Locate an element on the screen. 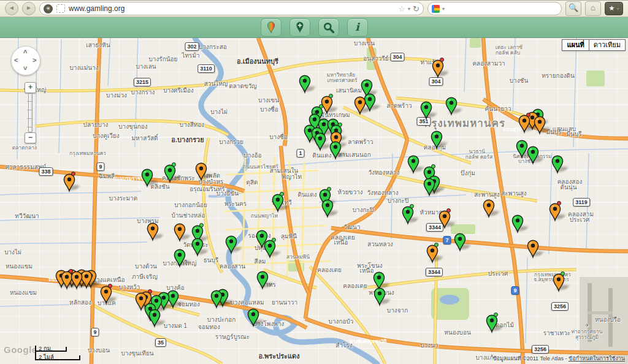 This screenshot has height=364, width=628. map-type-switcher: แผนที่ ดาวเทียม is located at coordinates (594, 45).